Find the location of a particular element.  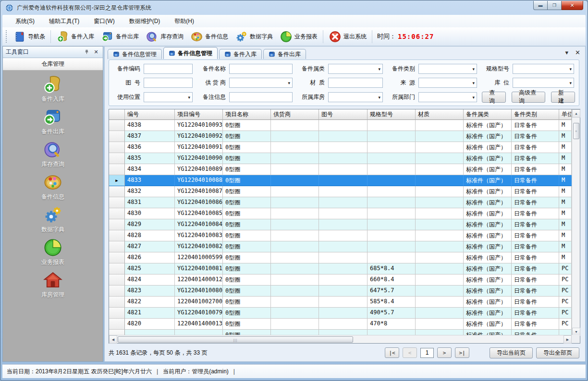

part-name-input is located at coordinates (261, 69).